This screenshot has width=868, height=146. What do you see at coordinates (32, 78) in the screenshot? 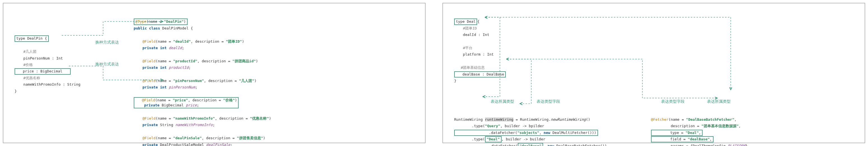
I see `comment-promo: #优惠名称` at bounding box center [32, 78].